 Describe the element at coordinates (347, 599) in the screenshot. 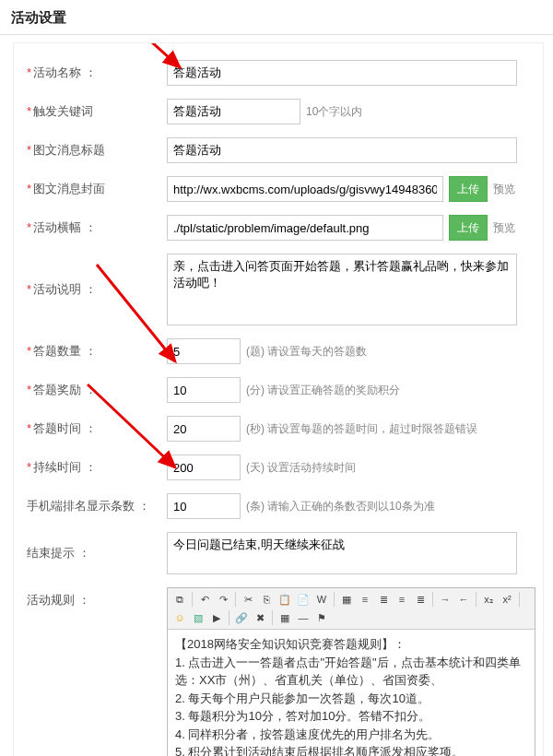

I see `select-all-icon: ▦` at that location.